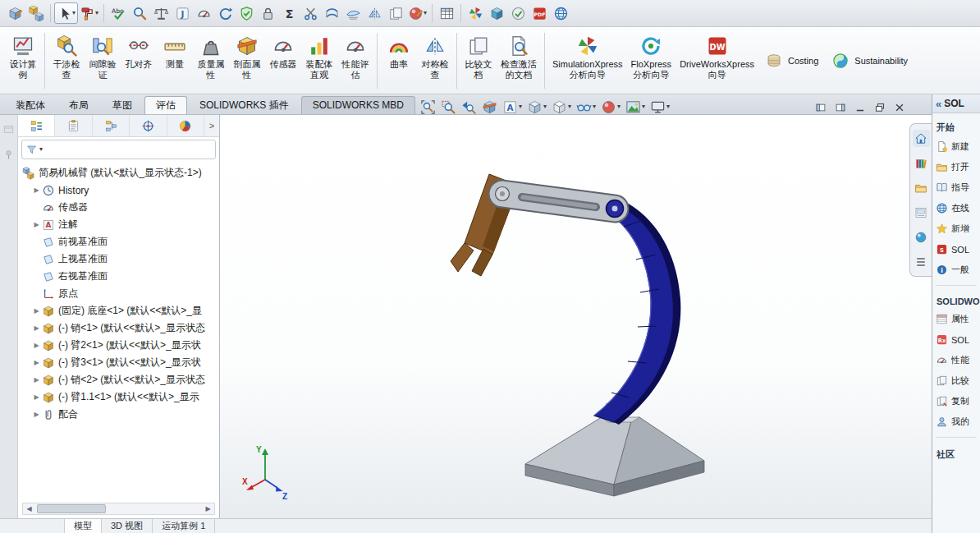  What do you see at coordinates (246, 13) in the screenshot?
I see `shield-check-button` at bounding box center [246, 13].